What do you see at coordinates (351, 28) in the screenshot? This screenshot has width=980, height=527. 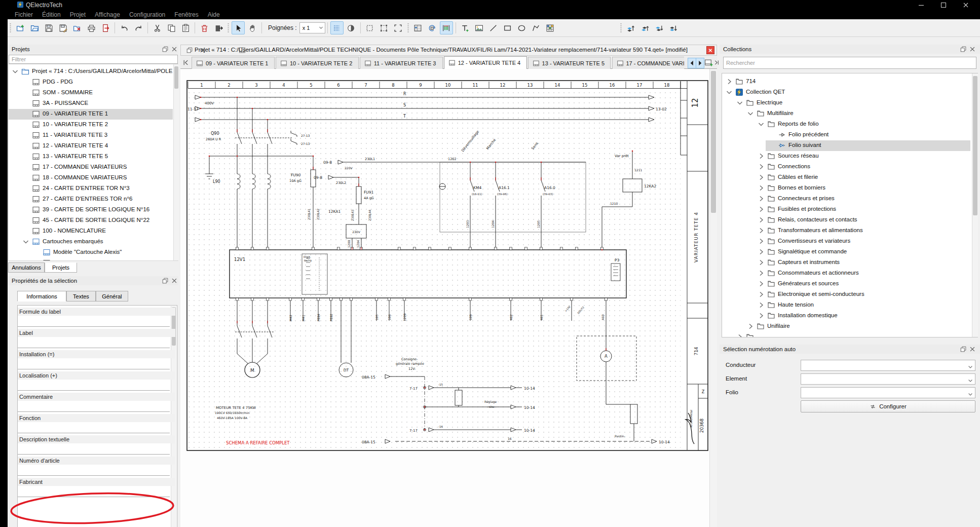 I see `halfdisc-icon` at bounding box center [351, 28].